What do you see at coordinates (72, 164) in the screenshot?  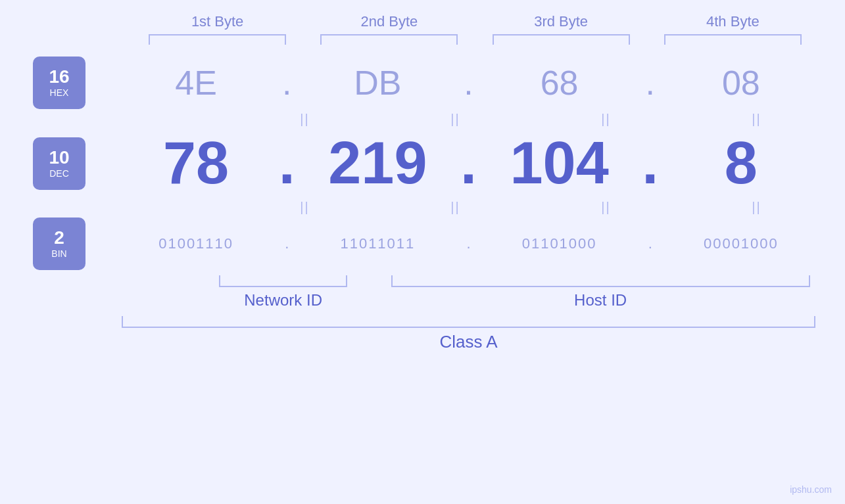 I see `dec-badge-col: 10 DEC` at bounding box center [72, 164].